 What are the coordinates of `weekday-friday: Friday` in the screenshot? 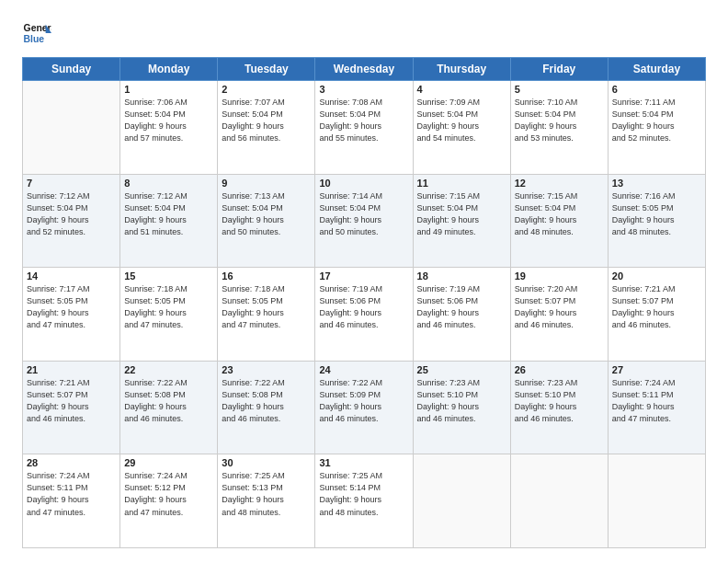 It's located at (559, 70).